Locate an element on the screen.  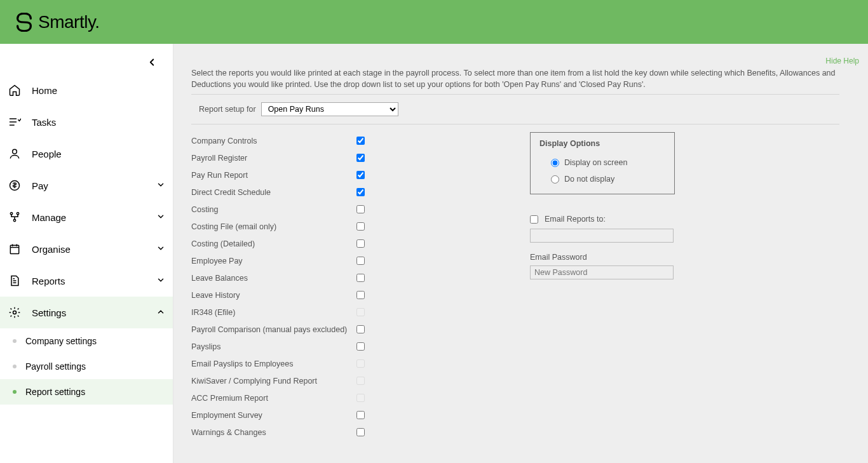
do-not-display-label: Do not display is located at coordinates (590, 179).